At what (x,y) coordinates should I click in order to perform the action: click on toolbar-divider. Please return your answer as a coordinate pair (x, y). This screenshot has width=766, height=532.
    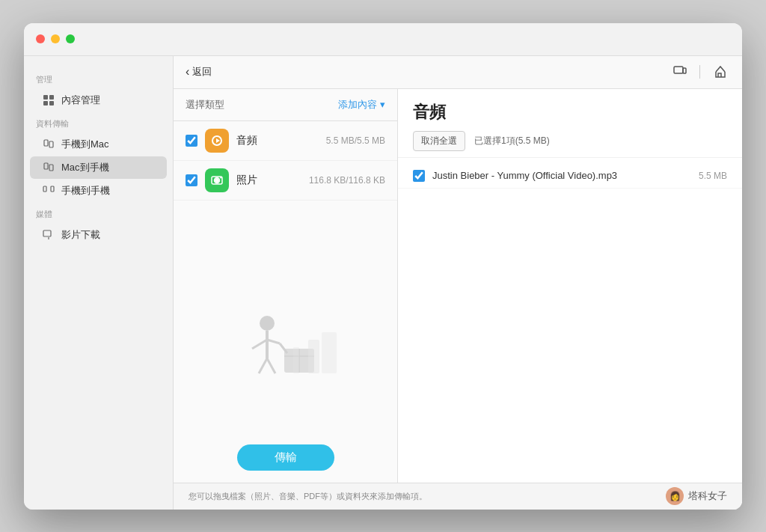
    Looking at the image, I should click on (700, 72).